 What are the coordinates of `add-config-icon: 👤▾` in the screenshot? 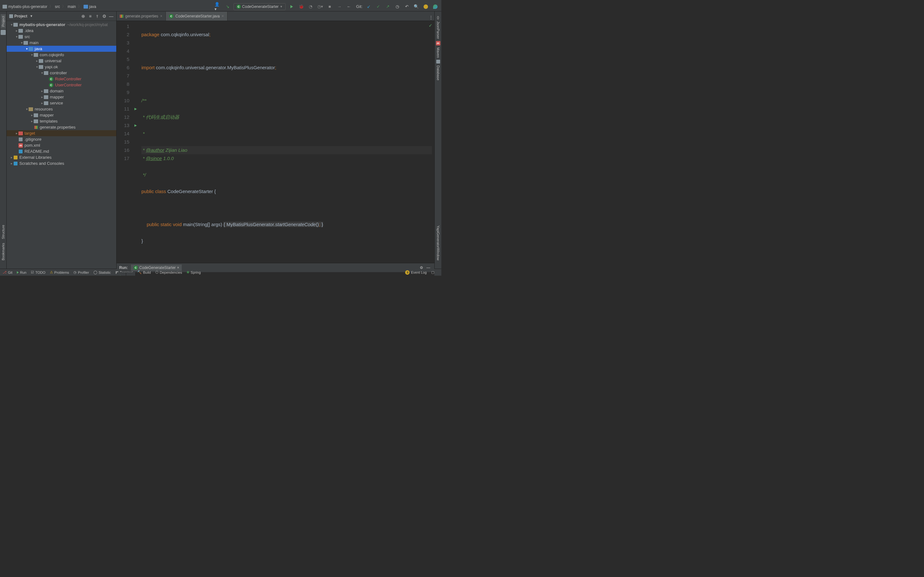 It's located at (218, 7).